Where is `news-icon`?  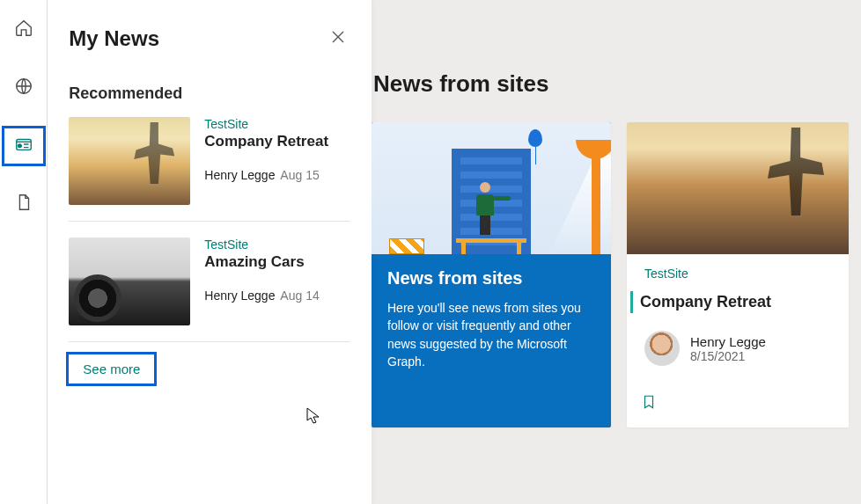 news-icon is located at coordinates (24, 146).